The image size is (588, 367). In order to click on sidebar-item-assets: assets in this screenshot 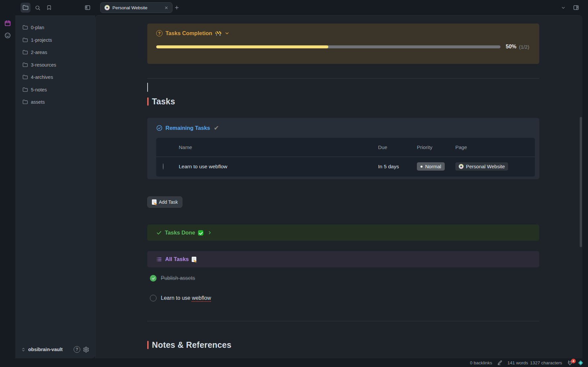, I will do `click(56, 102)`.